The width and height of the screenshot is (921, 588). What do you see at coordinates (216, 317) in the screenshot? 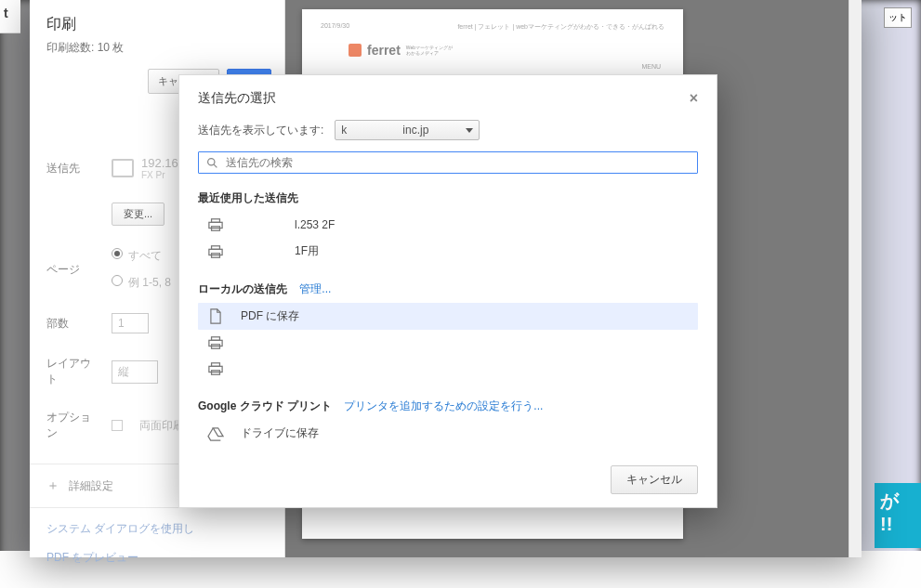
I see `document-icon` at bounding box center [216, 317].